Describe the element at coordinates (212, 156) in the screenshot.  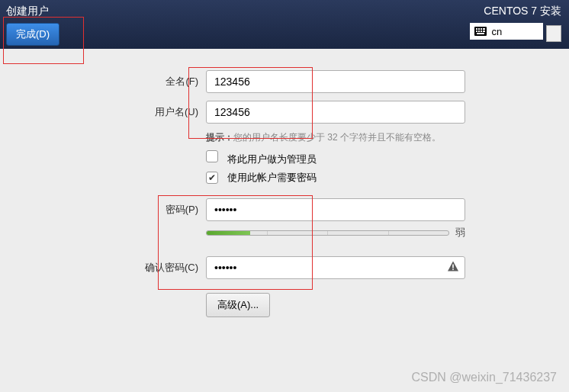
I see `admin-checkbox` at that location.